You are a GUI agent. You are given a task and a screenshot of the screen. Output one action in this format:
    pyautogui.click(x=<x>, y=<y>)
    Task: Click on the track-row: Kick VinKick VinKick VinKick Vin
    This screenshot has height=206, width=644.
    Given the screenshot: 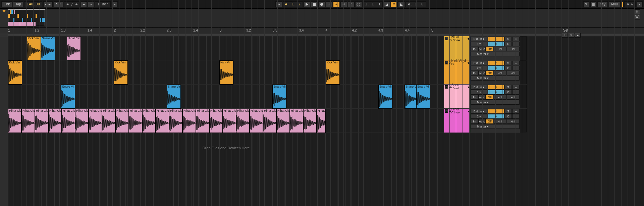 What is the action you would take?
    pyautogui.click(x=226, y=72)
    